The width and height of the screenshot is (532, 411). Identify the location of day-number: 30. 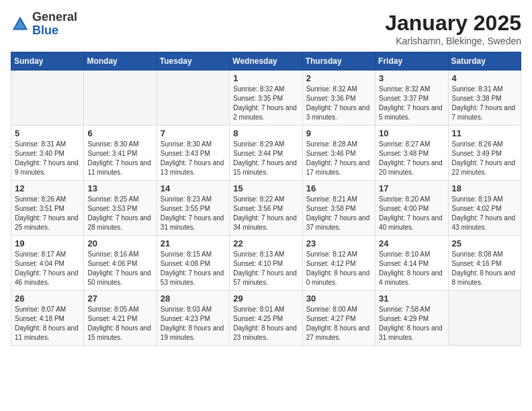
(339, 298).